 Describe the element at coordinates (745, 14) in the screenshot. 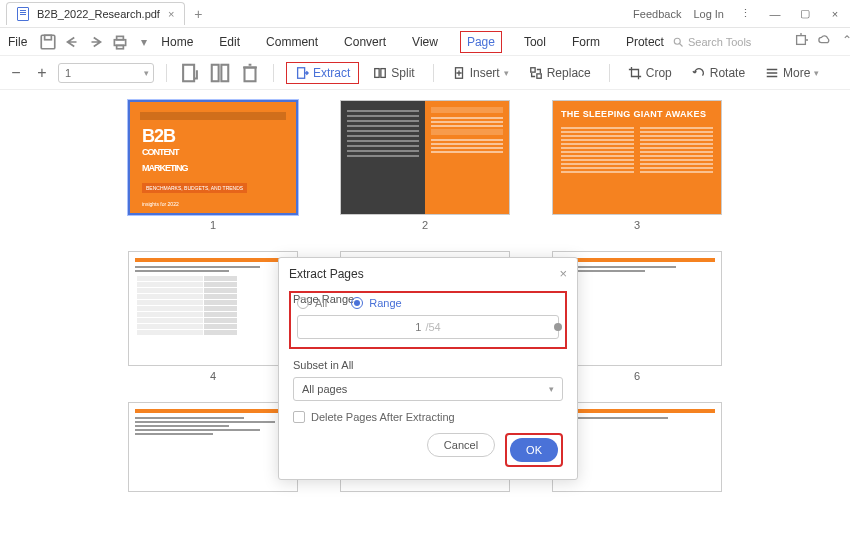

I see `menu-dots-icon: ⋮` at that location.